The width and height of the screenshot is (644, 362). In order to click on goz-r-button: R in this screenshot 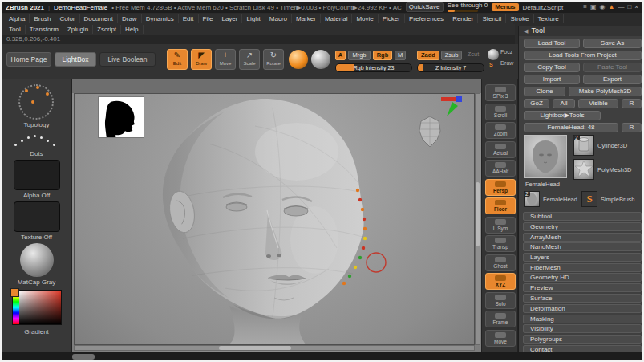, I will do `click(632, 104)`.